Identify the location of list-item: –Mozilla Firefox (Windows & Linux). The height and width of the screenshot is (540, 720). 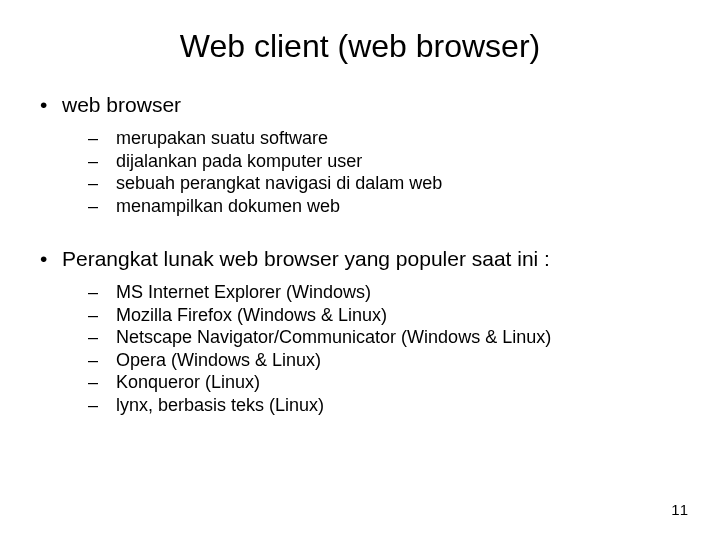
(388, 316).